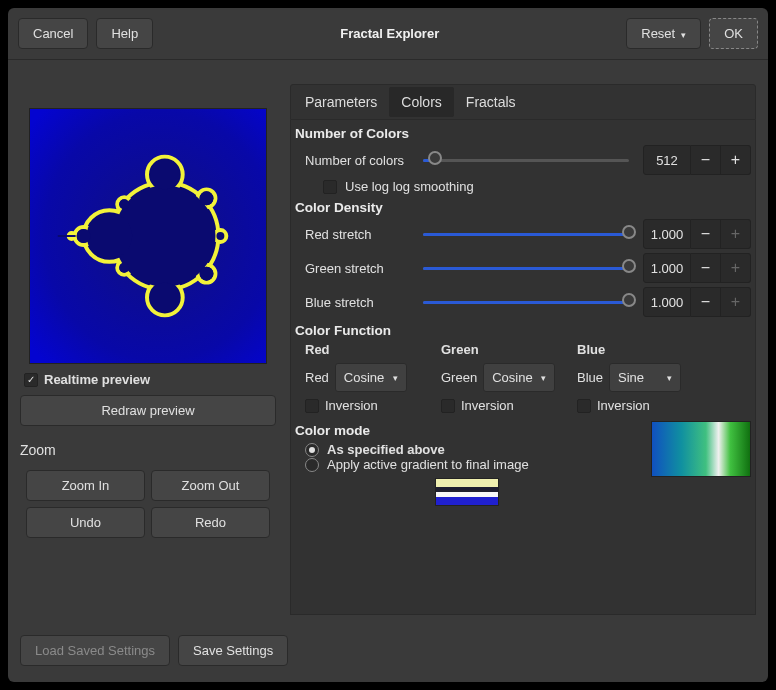 This screenshot has width=776, height=690. Describe the element at coordinates (701, 449) in the screenshot. I see `color-gradient-preview` at that location.